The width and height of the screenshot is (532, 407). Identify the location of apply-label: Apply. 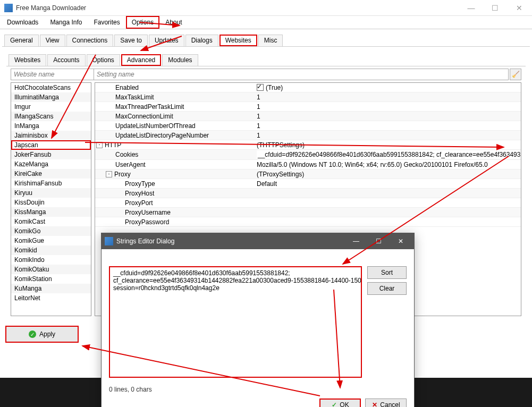
(47, 334).